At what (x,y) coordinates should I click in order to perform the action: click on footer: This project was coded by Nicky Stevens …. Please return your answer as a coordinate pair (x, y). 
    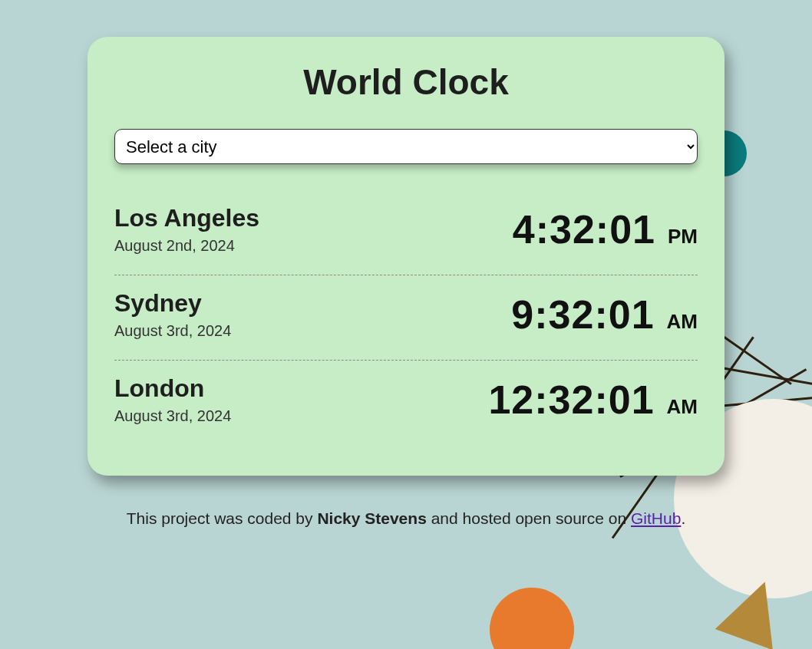
    Looking at the image, I should click on (406, 519).